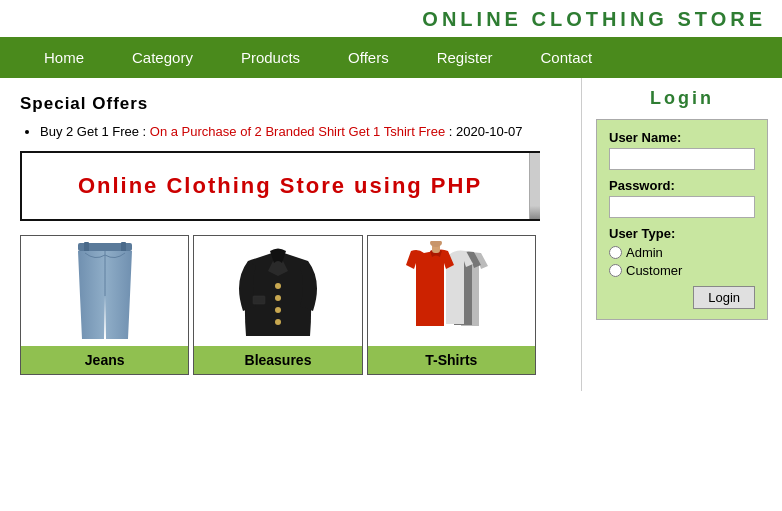  I want to click on product-label-jeans: Jeans, so click(104, 360).